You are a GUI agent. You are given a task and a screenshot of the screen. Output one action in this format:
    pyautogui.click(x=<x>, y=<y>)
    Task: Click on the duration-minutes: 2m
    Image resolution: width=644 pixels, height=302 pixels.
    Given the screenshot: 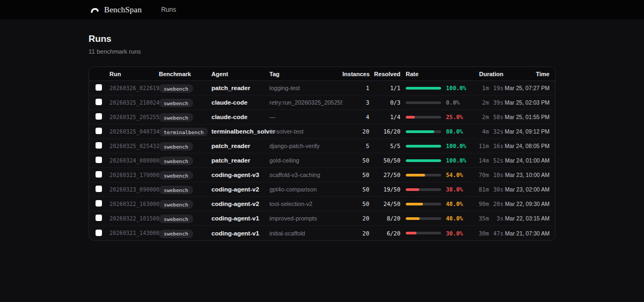 What is the action you would take?
    pyautogui.click(x=485, y=117)
    